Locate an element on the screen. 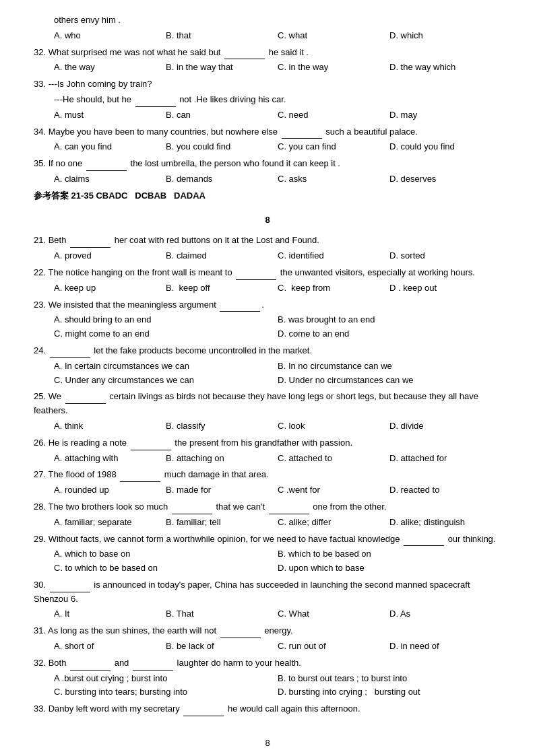  option-c: C. identified is located at coordinates (334, 256).